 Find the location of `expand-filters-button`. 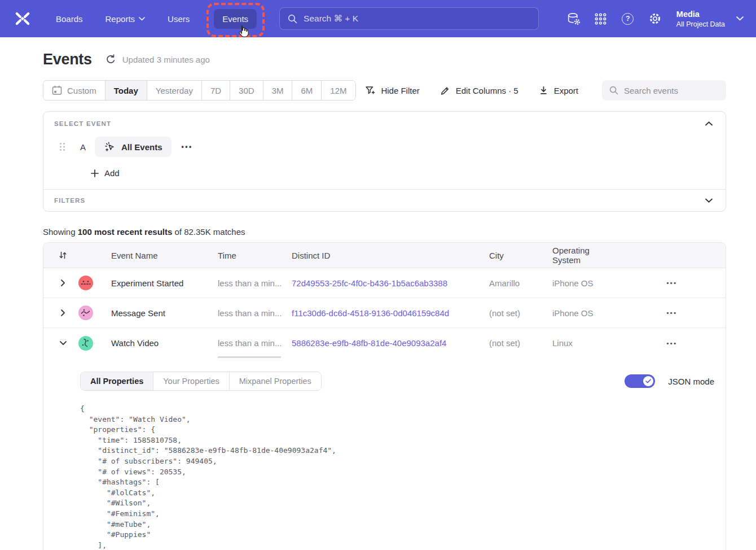

expand-filters-button is located at coordinates (709, 200).